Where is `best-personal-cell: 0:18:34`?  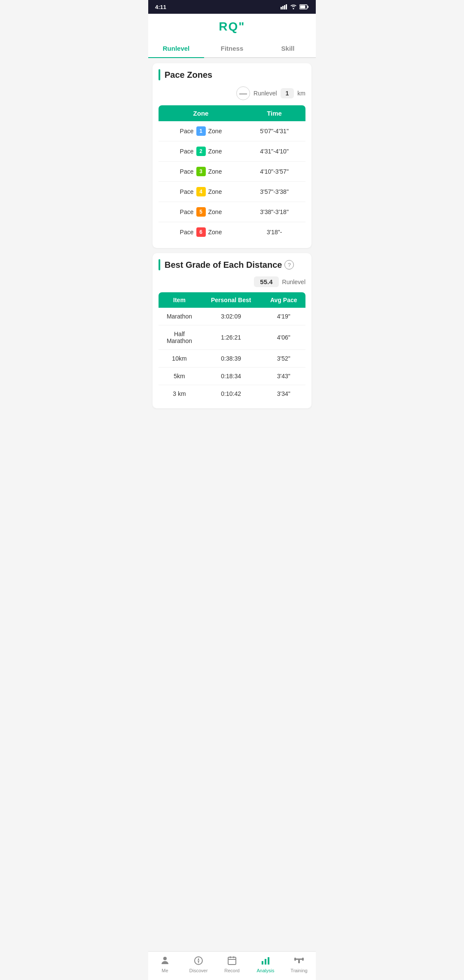
best-personal-cell: 0:18:34 is located at coordinates (231, 377).